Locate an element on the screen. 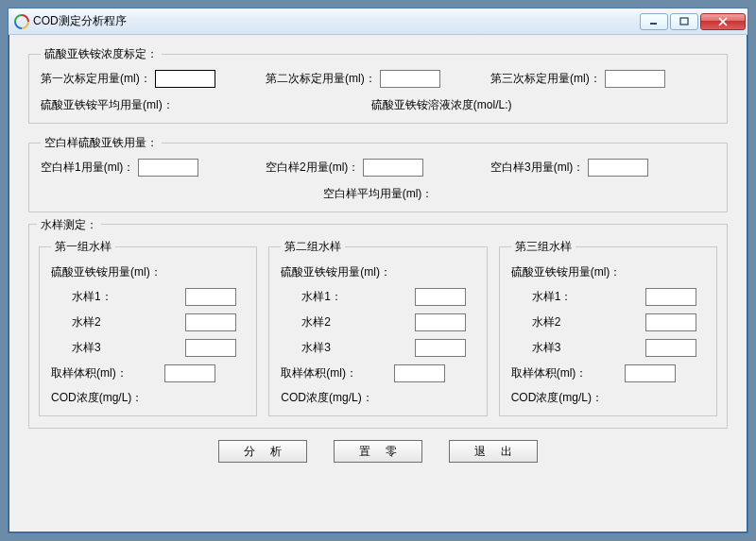  sample-group-2-legend: 第二组水样 is located at coordinates (313, 247).